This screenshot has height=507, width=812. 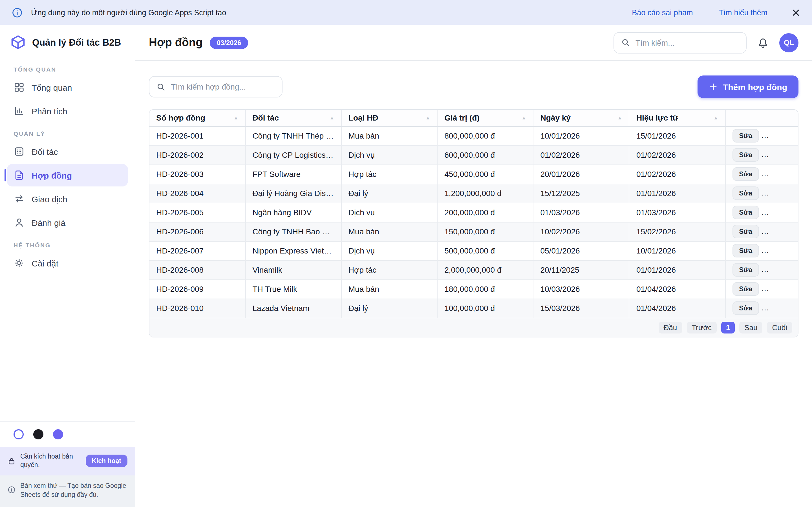 What do you see at coordinates (680, 43) in the screenshot?
I see `global-search` at bounding box center [680, 43].